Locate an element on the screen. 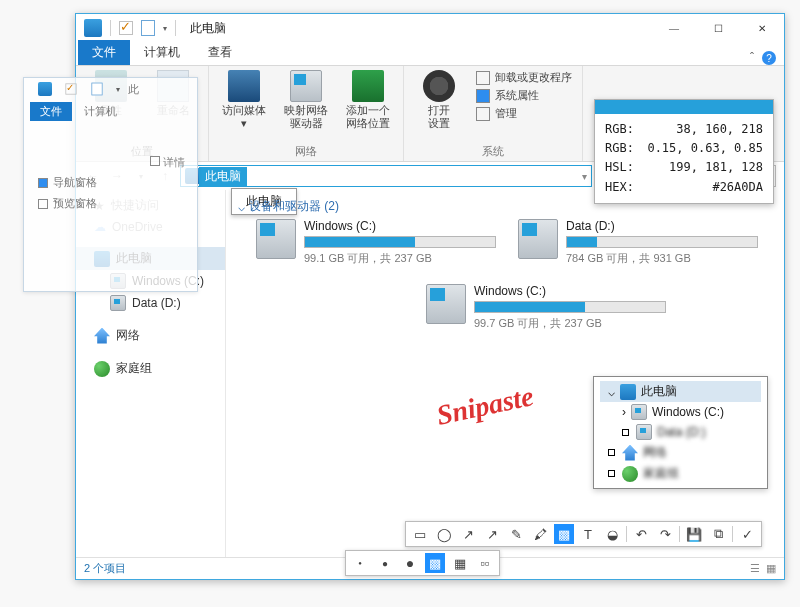 Image resolution: width=800 pixels, height=607 pixels. collapse-ribbon-icon: ˆ is located at coordinates (752, 58).